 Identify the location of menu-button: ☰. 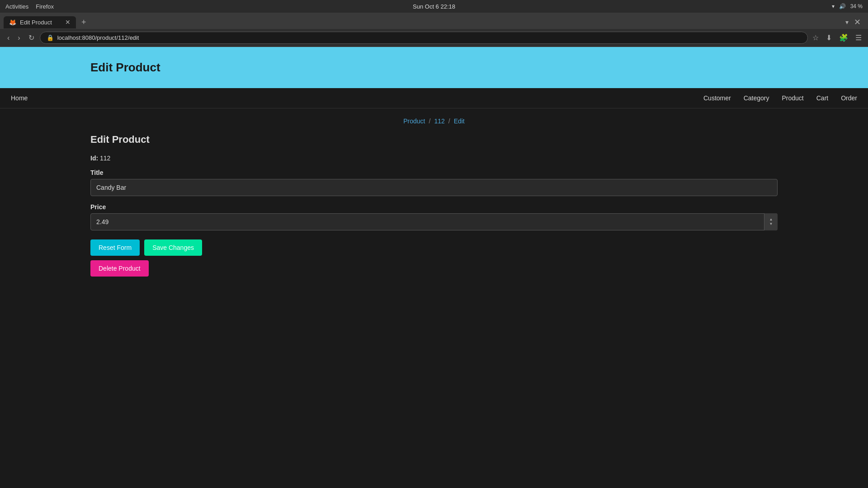
(859, 38).